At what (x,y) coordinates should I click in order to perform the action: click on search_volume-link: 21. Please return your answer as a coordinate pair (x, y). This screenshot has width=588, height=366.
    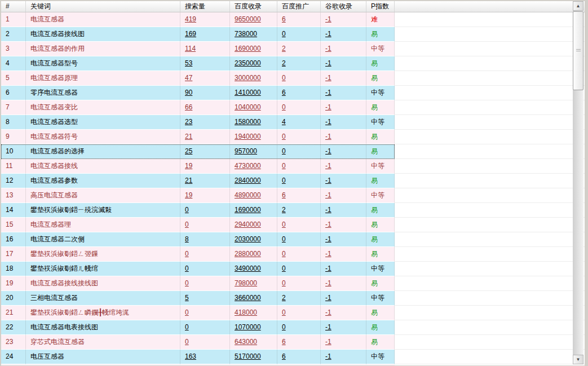
    Looking at the image, I should click on (188, 136).